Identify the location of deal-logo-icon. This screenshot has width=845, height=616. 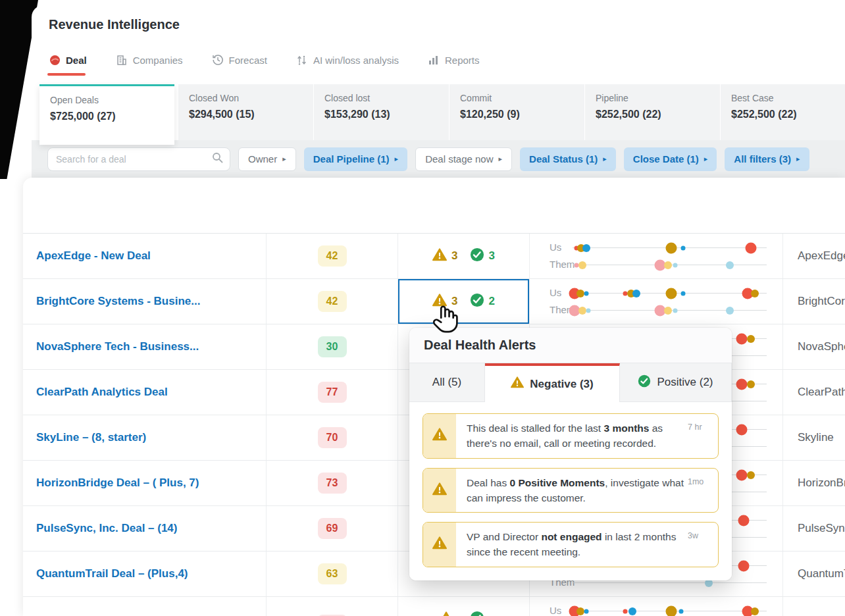
(55, 60).